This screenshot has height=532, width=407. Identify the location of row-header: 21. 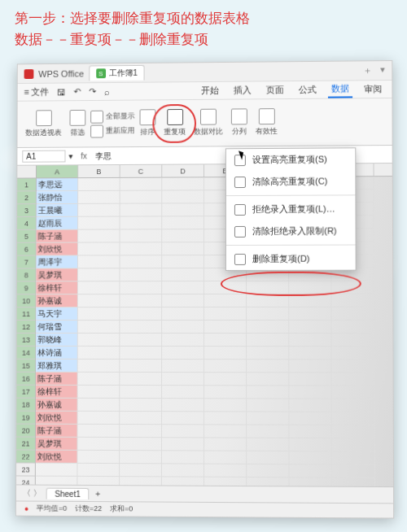
(26, 444).